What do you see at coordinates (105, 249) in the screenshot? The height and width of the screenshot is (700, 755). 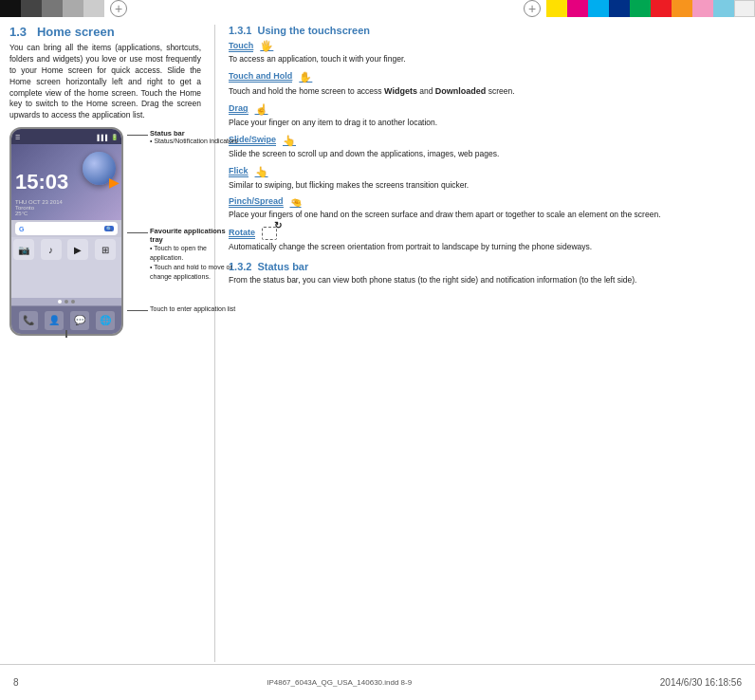 I see `app-icon-apps: ⊞` at bounding box center [105, 249].